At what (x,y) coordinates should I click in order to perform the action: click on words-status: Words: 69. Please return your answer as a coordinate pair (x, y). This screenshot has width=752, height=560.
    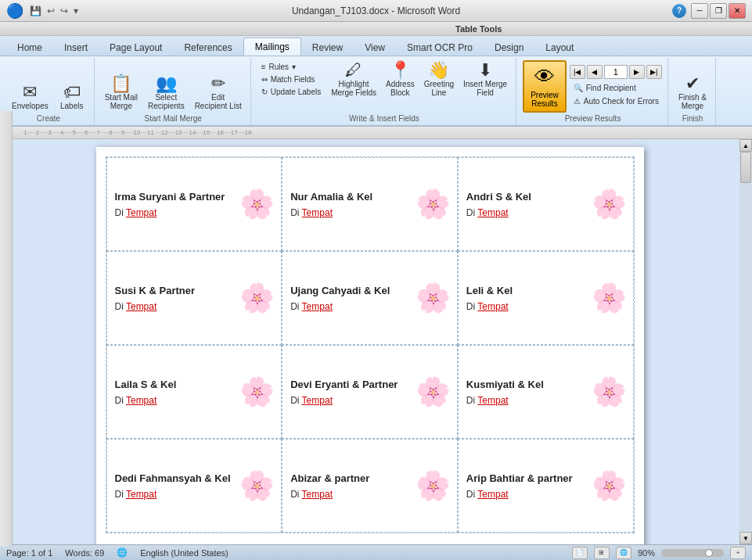
    Looking at the image, I should click on (85, 553).